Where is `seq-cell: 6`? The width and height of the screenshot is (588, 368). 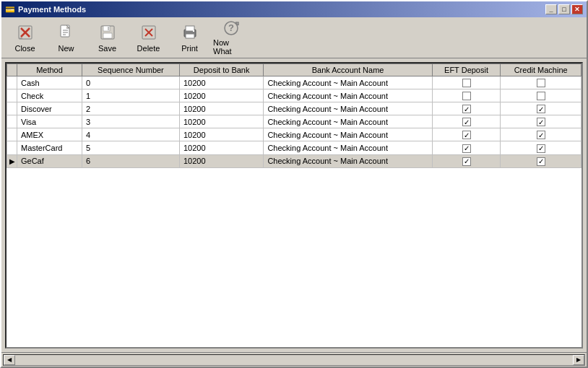
seq-cell: 6 is located at coordinates (130, 161).